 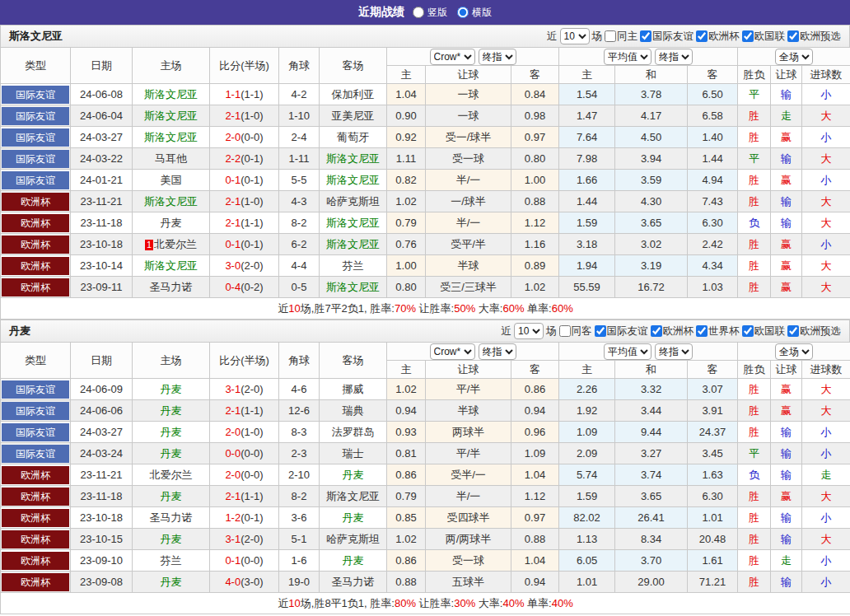 What do you see at coordinates (652, 116) in the screenshot?
I see `europe-odds-cell: 4.17` at bounding box center [652, 116].